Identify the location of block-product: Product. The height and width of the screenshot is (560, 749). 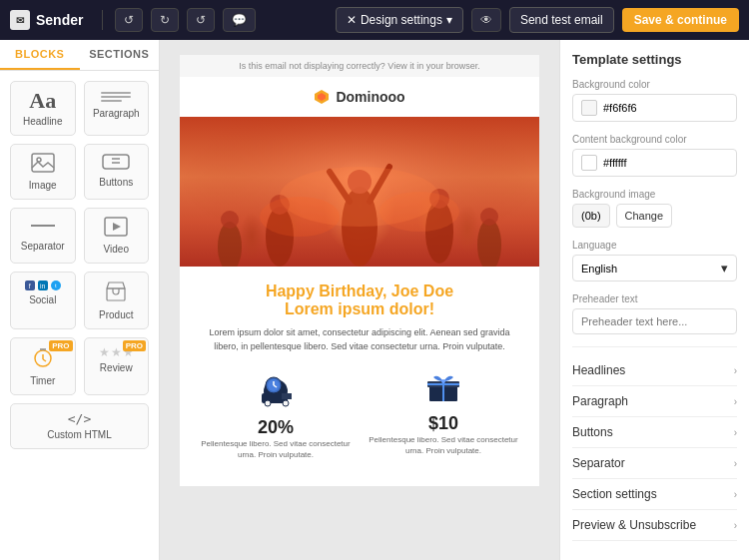
(117, 300).